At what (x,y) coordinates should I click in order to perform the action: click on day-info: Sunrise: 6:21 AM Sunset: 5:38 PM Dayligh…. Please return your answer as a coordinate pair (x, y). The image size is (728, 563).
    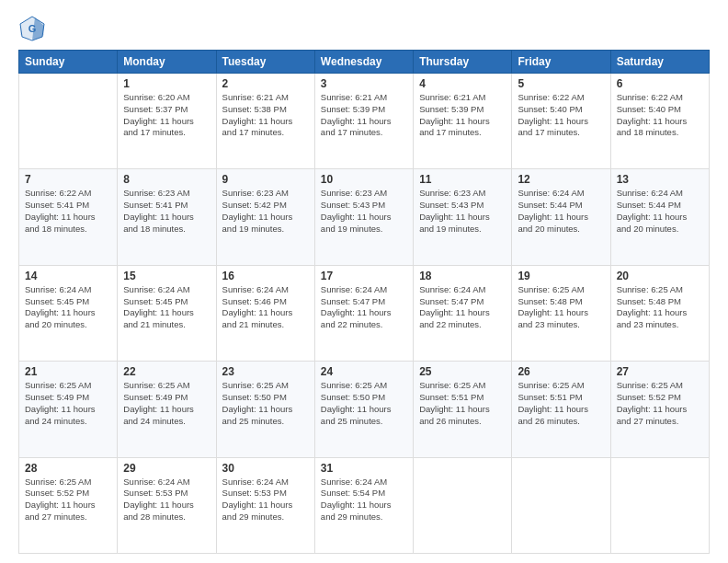
    Looking at the image, I should click on (266, 116).